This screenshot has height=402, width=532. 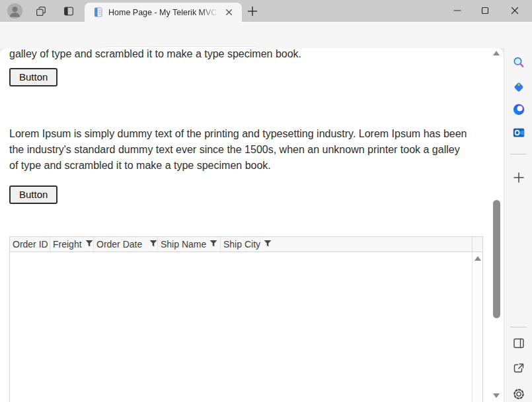 What do you see at coordinates (239, 150) in the screenshot?
I see `lorem-paragraph: Lorem Ipsum is simply dummy text of the …` at bounding box center [239, 150].